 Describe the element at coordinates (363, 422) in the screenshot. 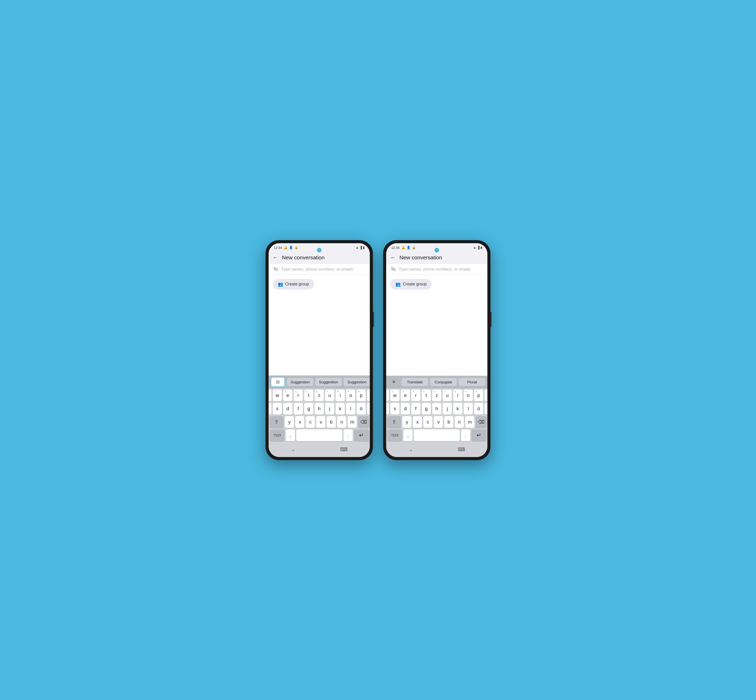

I see `key-backspace-left: ⌫` at that location.